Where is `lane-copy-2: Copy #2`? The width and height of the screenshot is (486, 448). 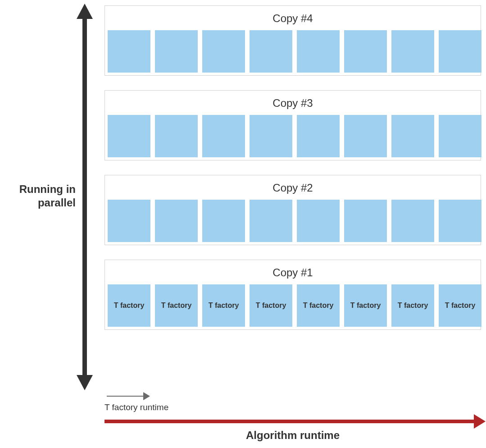
lane-copy-2: Copy #2 is located at coordinates (293, 210).